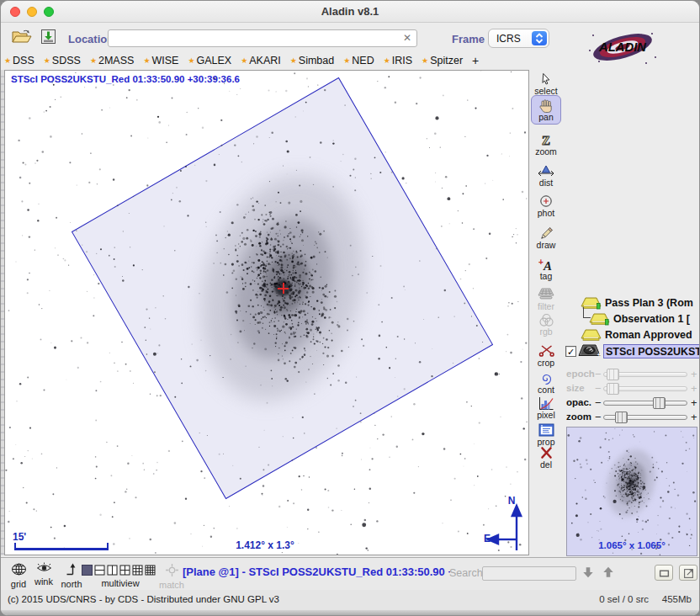 This screenshot has height=616, width=700. I want to click on stack-plane-row: ✓+STScI POSS2UKST, so click(631, 351).